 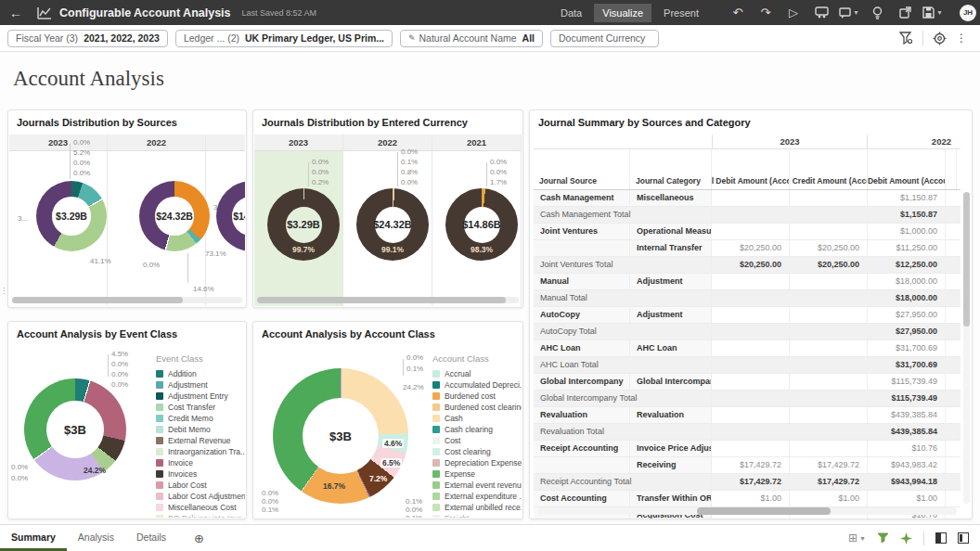 What do you see at coordinates (751, 169) in the screenshot?
I see `column-header: Journal Debit Amount (Accounted)` at bounding box center [751, 169].